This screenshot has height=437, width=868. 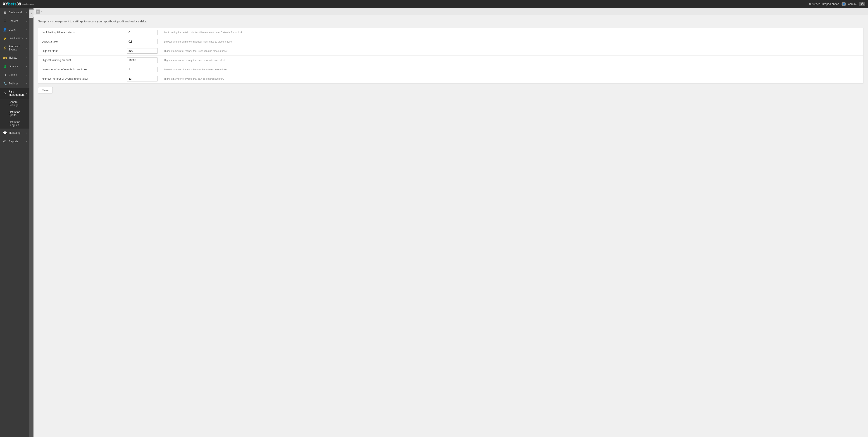 I want to click on sidebar-item-casino: ⊙ Casino ›, so click(x=15, y=75).